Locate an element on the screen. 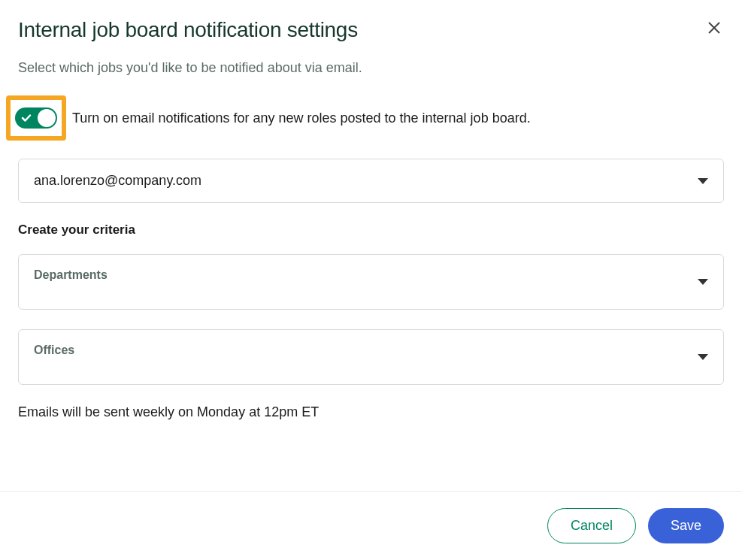 Image resolution: width=742 pixels, height=560 pixels. offices-label: Offices is located at coordinates (54, 350).